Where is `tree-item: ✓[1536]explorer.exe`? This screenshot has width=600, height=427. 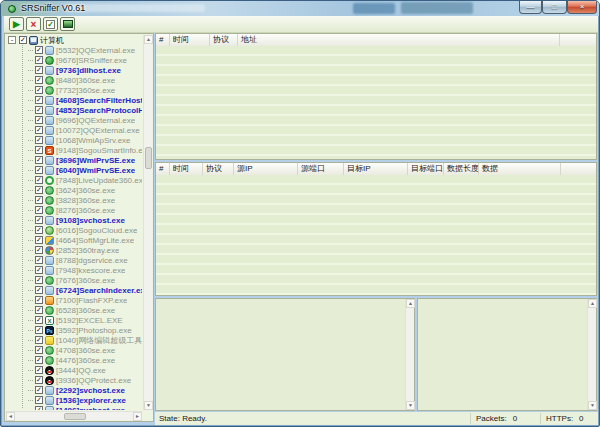 tree-item: ✓[1536]explorer.exe is located at coordinates (74, 400).